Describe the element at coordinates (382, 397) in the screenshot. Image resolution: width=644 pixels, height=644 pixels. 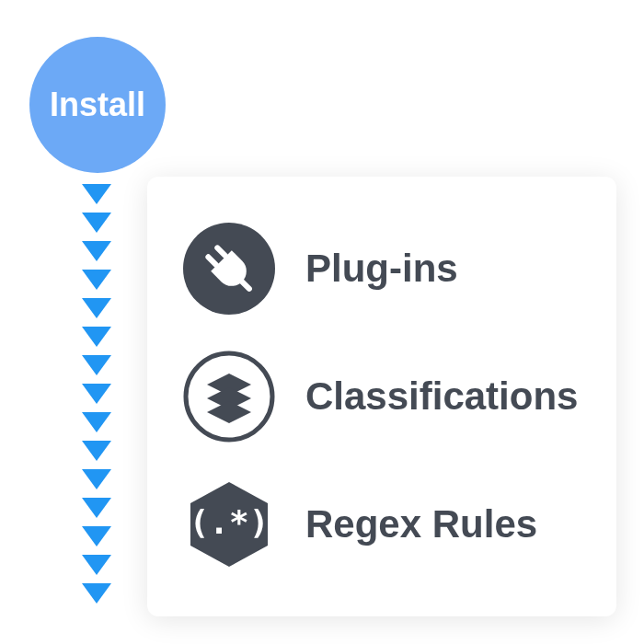
I see `list-item: Classifications` at that location.